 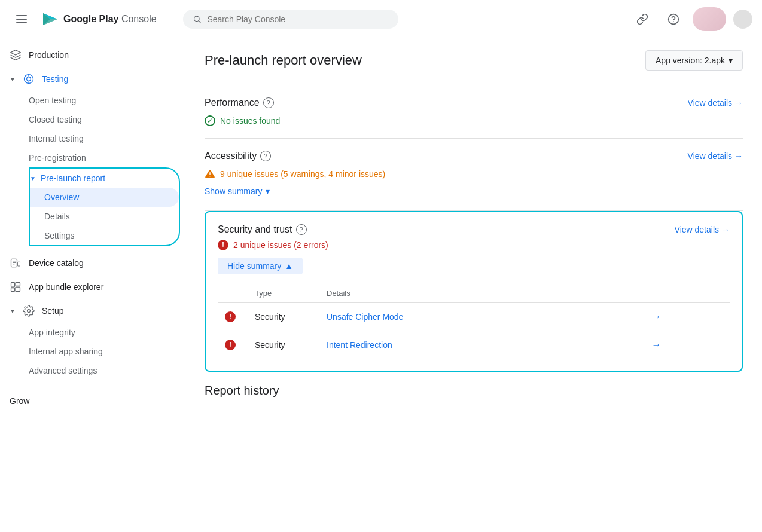 What do you see at coordinates (715, 156) in the screenshot?
I see `accessibility-view-details: View details →` at bounding box center [715, 156].